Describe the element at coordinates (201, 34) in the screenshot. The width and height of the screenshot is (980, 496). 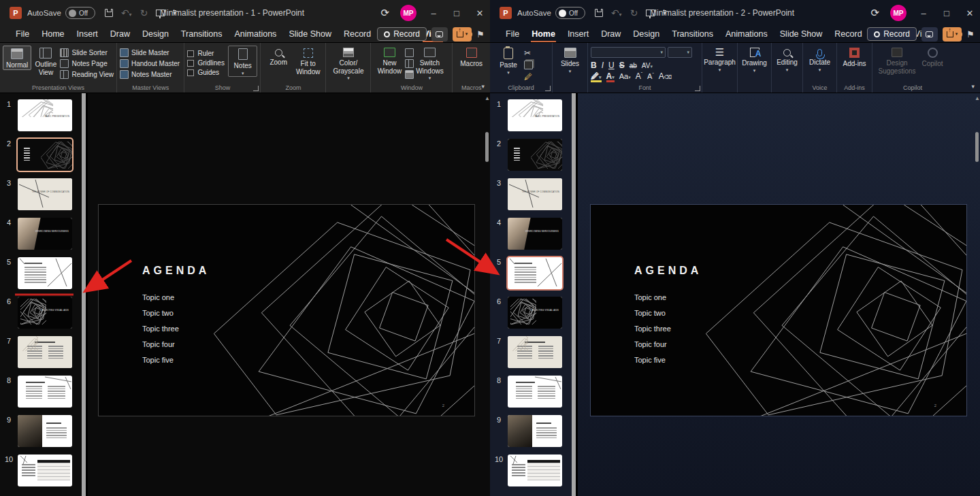
I see `tab-transitions: Transitions` at that location.